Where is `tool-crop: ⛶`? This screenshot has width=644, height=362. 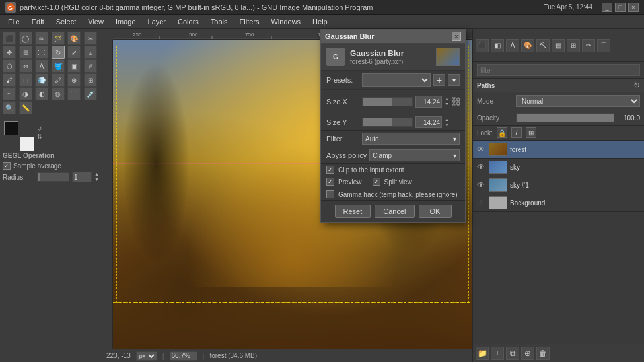 tool-crop: ⛶ is located at coordinates (42, 52).